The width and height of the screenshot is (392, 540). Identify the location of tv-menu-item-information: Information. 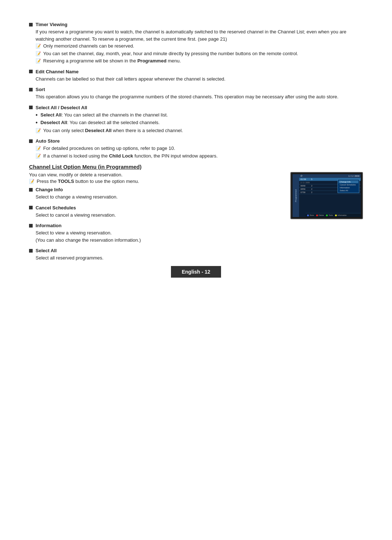
(348, 188).